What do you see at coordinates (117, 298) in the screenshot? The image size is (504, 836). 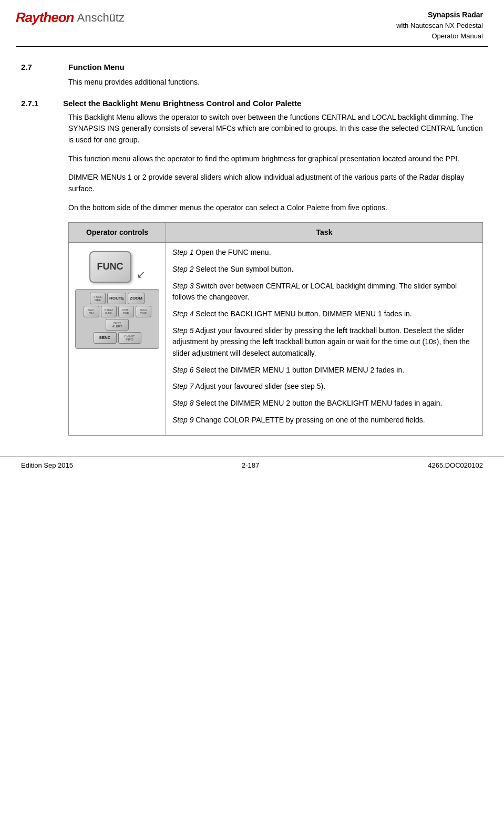 I see `keypad-row-1: T-SCE OFF ROUTE ZOOM` at bounding box center [117, 298].